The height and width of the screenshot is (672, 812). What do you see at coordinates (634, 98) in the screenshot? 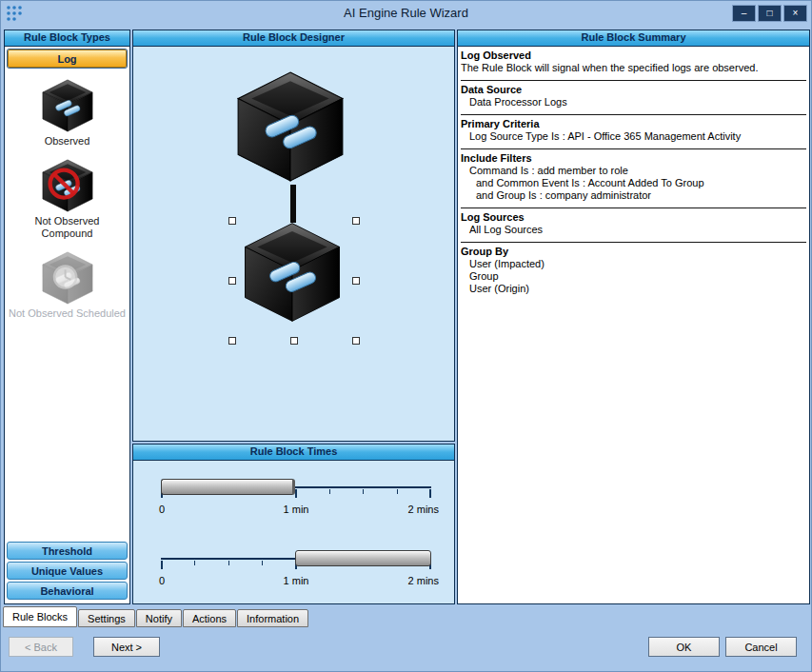
I see `summary-section-data-source: Data Source Data Processor Logs` at bounding box center [634, 98].